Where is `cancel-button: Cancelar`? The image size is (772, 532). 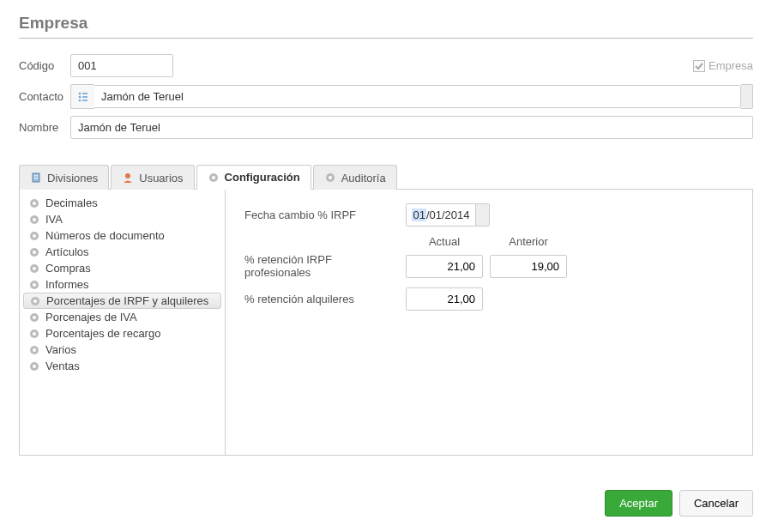
cancel-button: Cancelar is located at coordinates (716, 503).